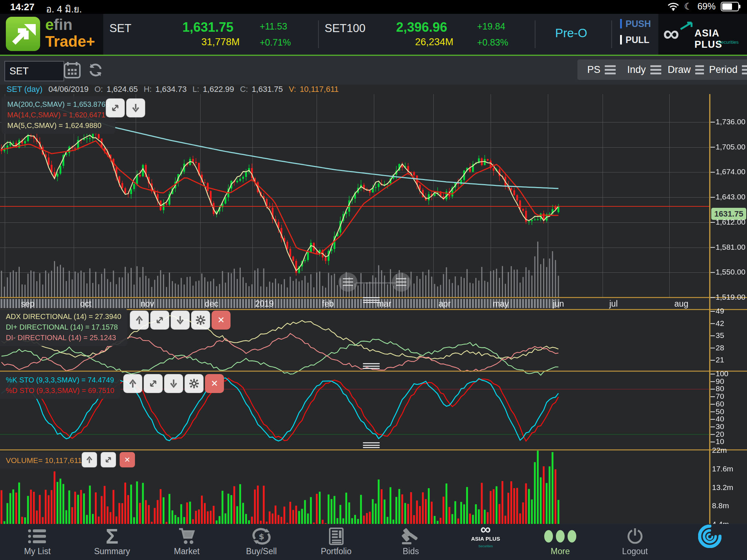  Describe the element at coordinates (72, 70) in the screenshot. I see `calendar-icon` at that location.